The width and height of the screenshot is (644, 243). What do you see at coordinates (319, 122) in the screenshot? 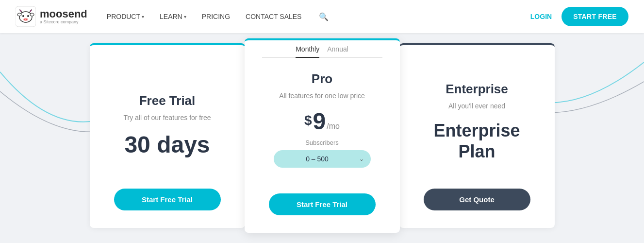
I see `pro-price-amount: 9` at bounding box center [319, 122].